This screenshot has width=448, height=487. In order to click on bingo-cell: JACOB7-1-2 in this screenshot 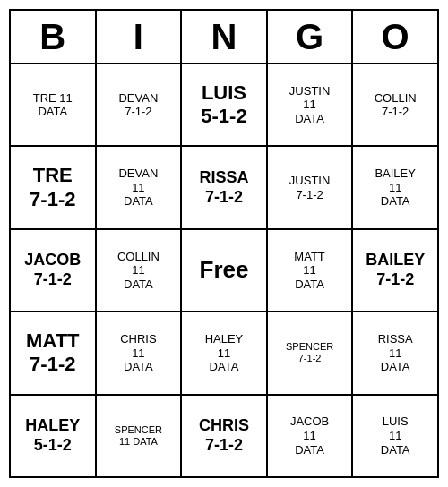, I will do `click(54, 270)`.